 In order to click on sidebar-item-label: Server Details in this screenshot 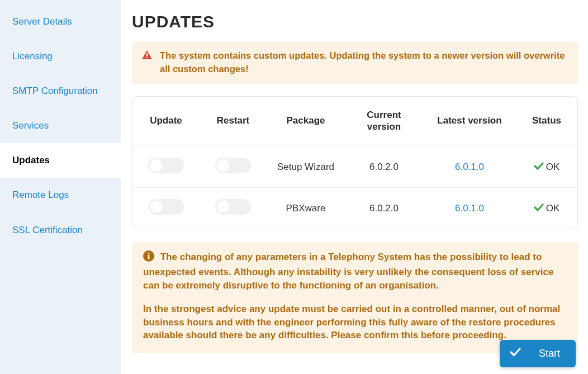, I will do `click(42, 21)`.